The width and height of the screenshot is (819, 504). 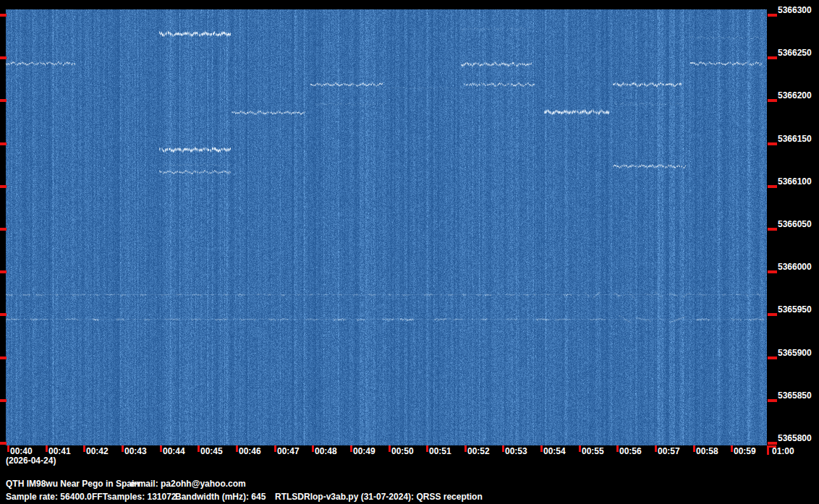 I want to click on bandwidth-text: Bandwidth (mHz): 645, so click(x=220, y=497).